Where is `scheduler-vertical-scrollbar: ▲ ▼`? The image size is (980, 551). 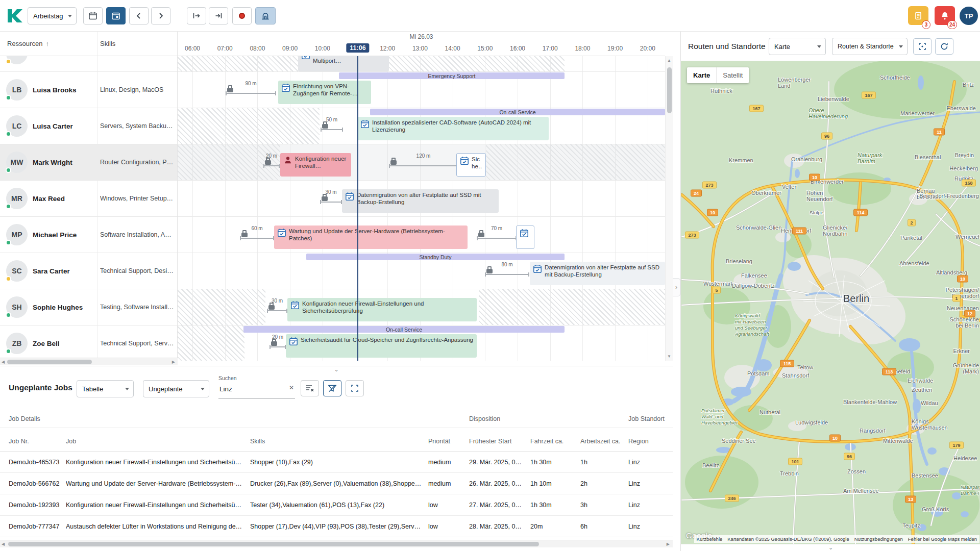
scheduler-vertical-scrollbar: ▲ ▼ is located at coordinates (669, 208).